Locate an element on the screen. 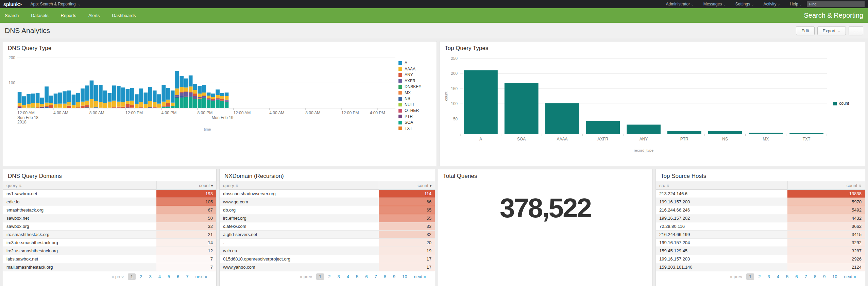 This screenshot has width=868, height=286. topbar-menu-settings: Settings⌄ is located at coordinates (745, 4).